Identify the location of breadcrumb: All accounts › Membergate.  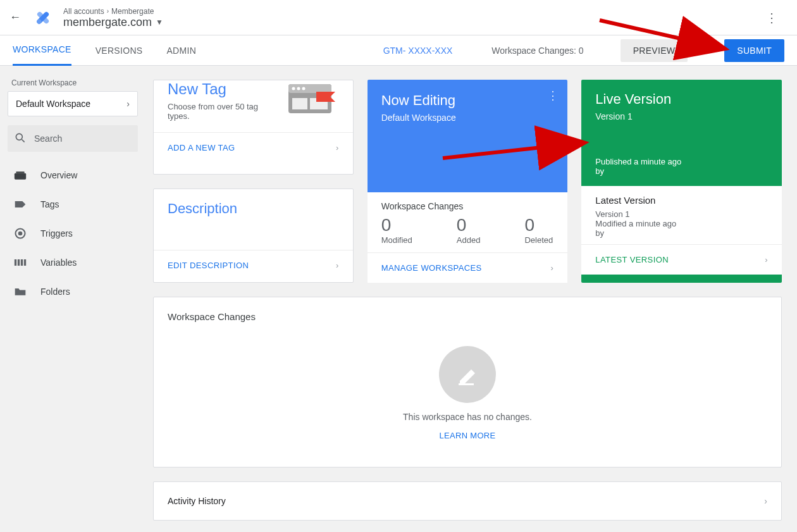
(113, 11).